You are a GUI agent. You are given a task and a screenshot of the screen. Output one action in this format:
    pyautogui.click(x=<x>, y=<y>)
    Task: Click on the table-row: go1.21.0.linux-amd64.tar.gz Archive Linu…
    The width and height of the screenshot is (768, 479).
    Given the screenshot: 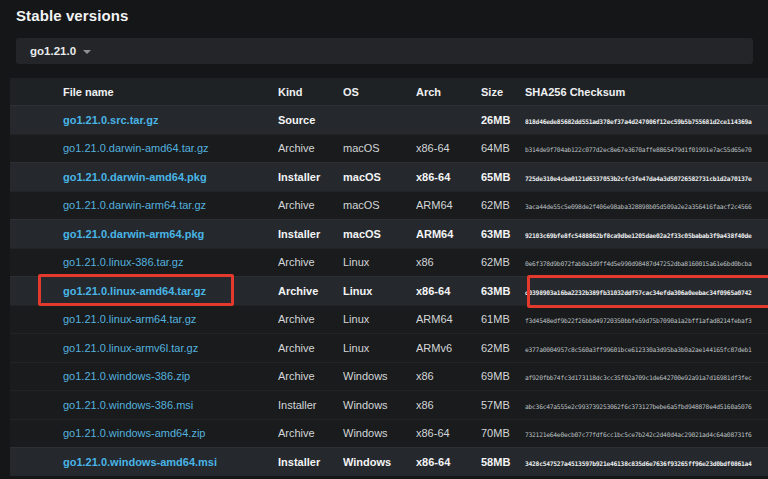 What is the action you would take?
    pyautogui.click(x=389, y=290)
    